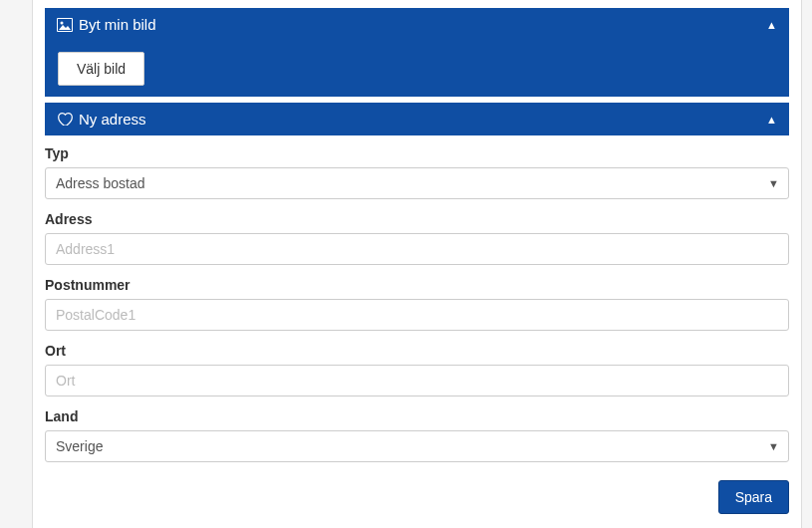 The width and height of the screenshot is (812, 528). Describe the element at coordinates (416, 381) in the screenshot. I see `city-input` at that location.